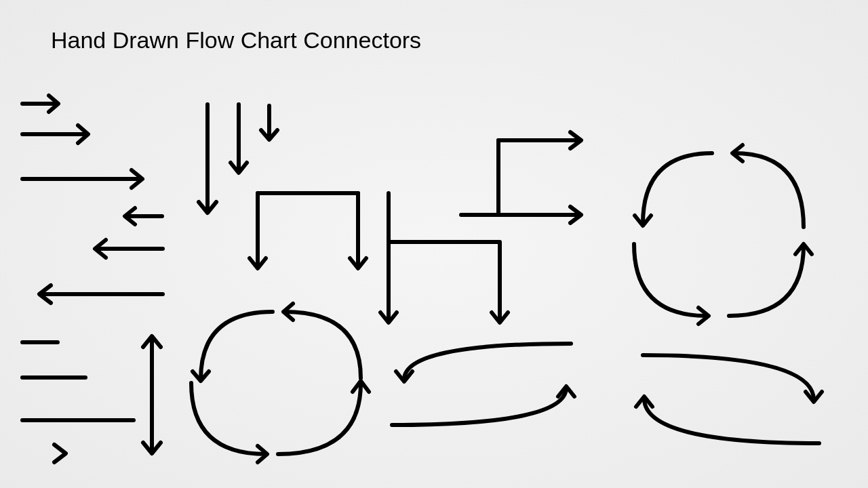 The height and width of the screenshot is (488, 868). What do you see at coordinates (483, 384) in the screenshot?
I see `cycle-rect-1-icon` at bounding box center [483, 384].